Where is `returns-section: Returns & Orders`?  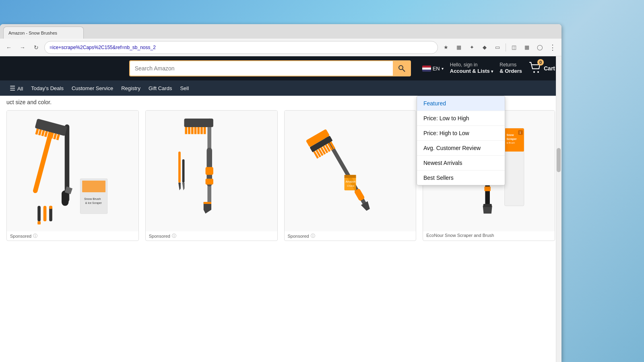
returns-section: Returns & Orders is located at coordinates (511, 68).